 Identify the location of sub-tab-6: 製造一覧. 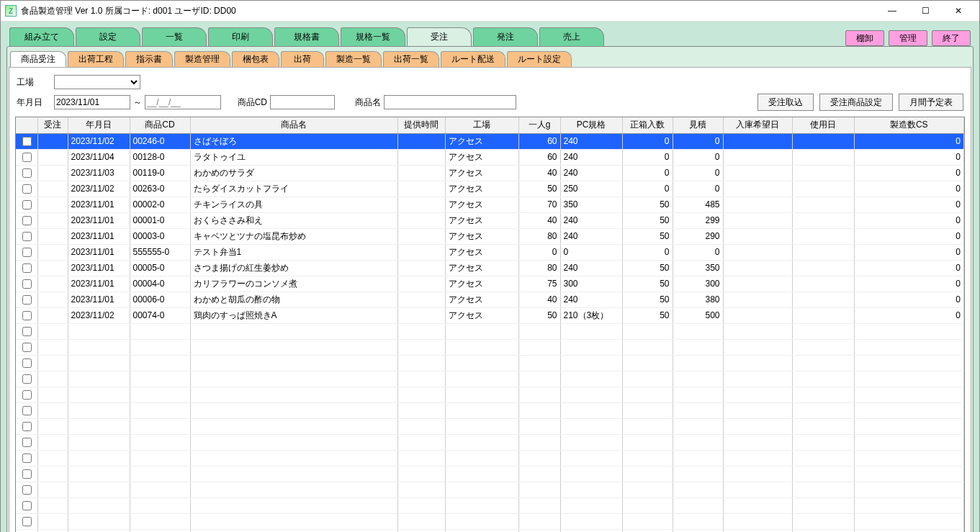
(354, 59).